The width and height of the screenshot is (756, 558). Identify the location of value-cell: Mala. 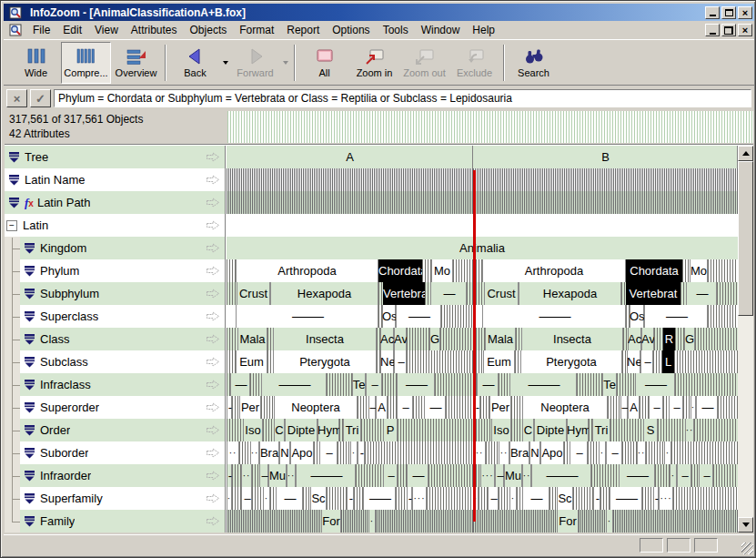
(253, 339).